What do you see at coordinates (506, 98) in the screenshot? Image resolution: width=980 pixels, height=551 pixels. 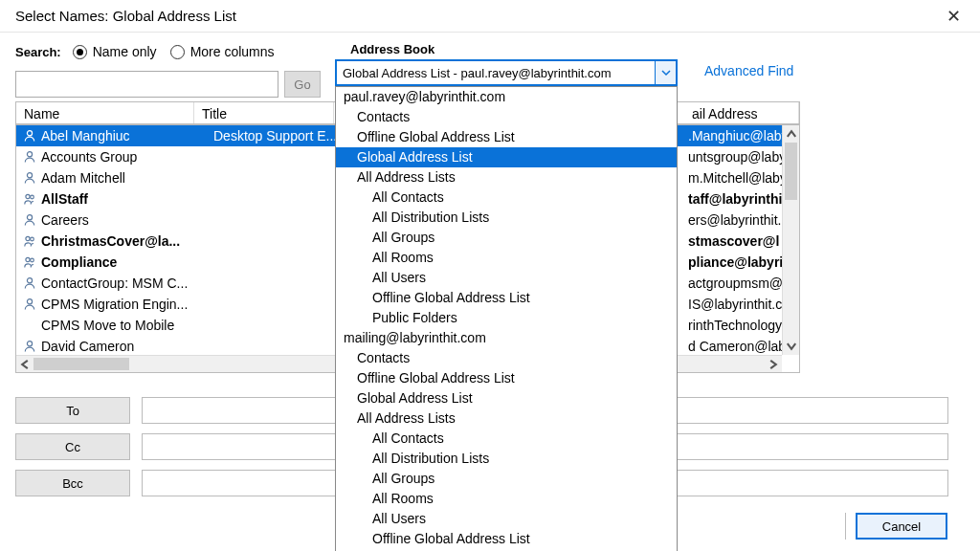 I see `dropdown-item: paul.ravey@labyrinthit.com` at bounding box center [506, 98].